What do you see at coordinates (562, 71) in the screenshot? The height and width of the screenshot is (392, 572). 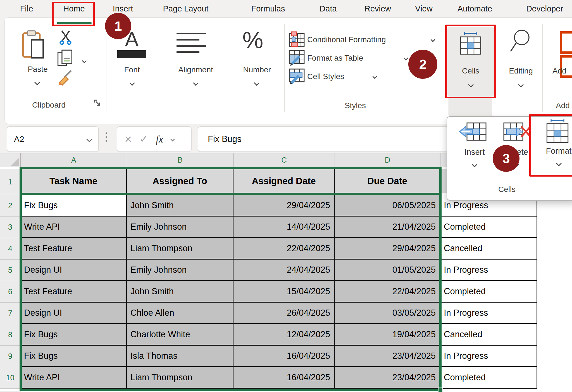 I see `add-ins-group-button: Add` at bounding box center [562, 71].